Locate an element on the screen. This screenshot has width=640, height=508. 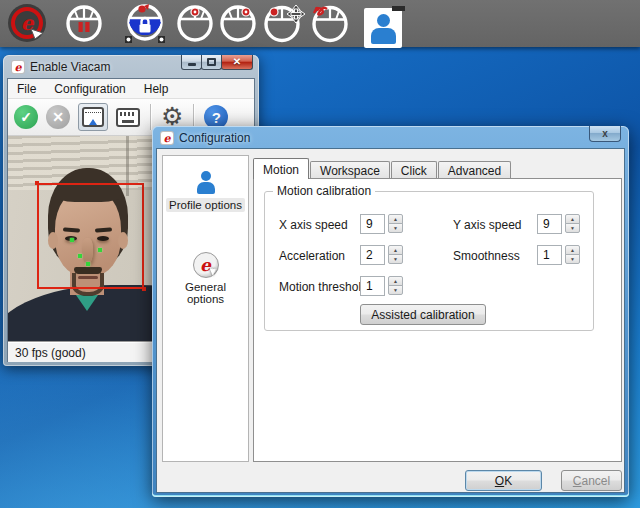
dialog-close-button: x is located at coordinates (605, 134).